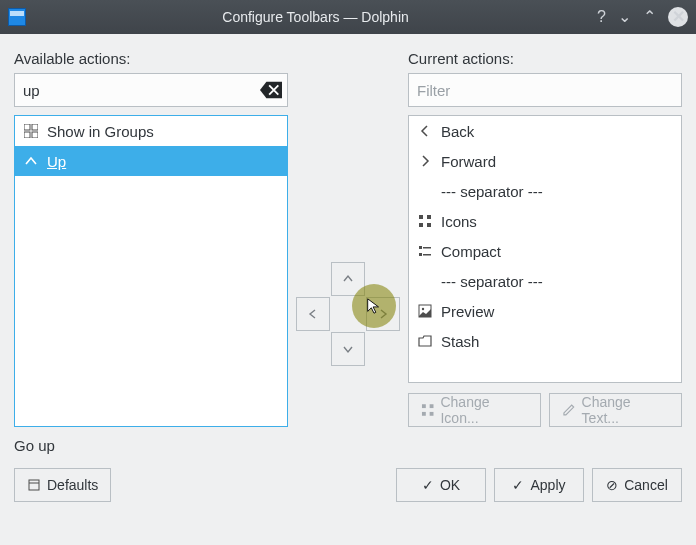 This screenshot has width=696, height=545. Describe the element at coordinates (626, 410) in the screenshot. I see `button-label: Change Text...` at that location.